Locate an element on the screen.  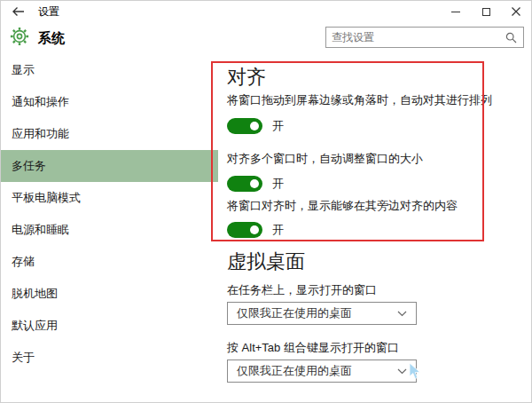
taskbar-windows-dropdown: 仅限我正在使用的桌面 is located at coordinates (322, 313).